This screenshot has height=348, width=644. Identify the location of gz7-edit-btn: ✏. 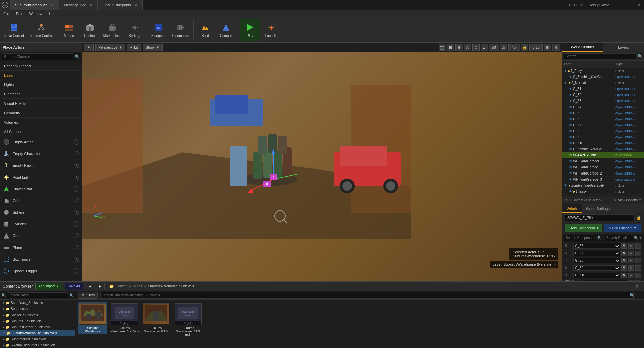
(631, 253).